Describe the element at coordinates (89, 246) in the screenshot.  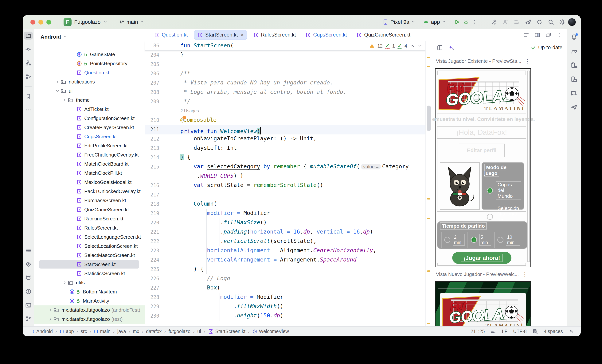
I see `tree-item-selectlocationscreen-kt: SelectLocationScreen.kt` at that location.